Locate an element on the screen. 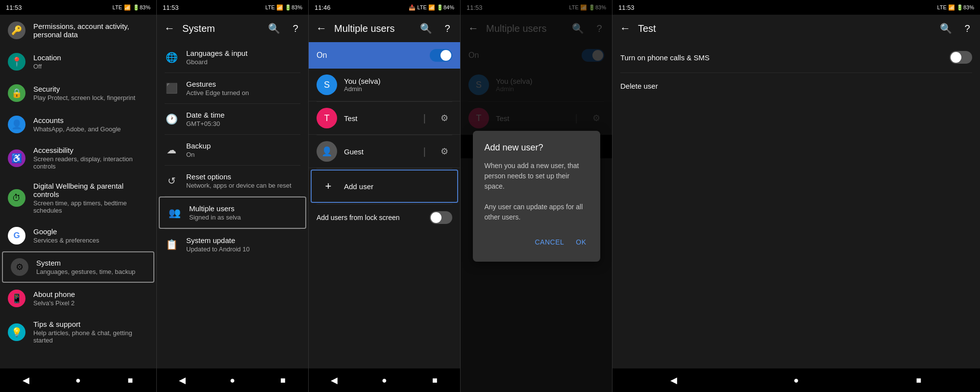 Image resolution: width=980 pixels, height=392 pixels. settings-item-accessibility: ♿ Accessibility Screen readers, display,… is located at coordinates (78, 158).